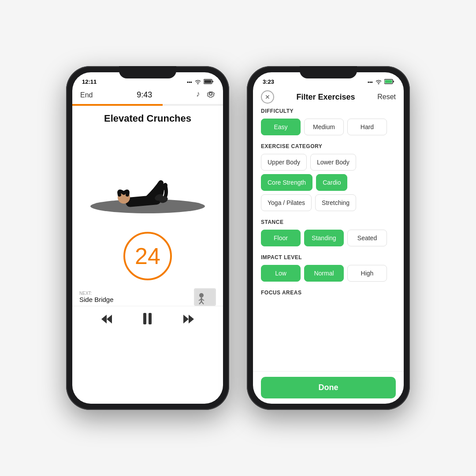 The height and width of the screenshot is (476, 476). Describe the element at coordinates (268, 82) in the screenshot. I see `time-2: 3:23` at that location.